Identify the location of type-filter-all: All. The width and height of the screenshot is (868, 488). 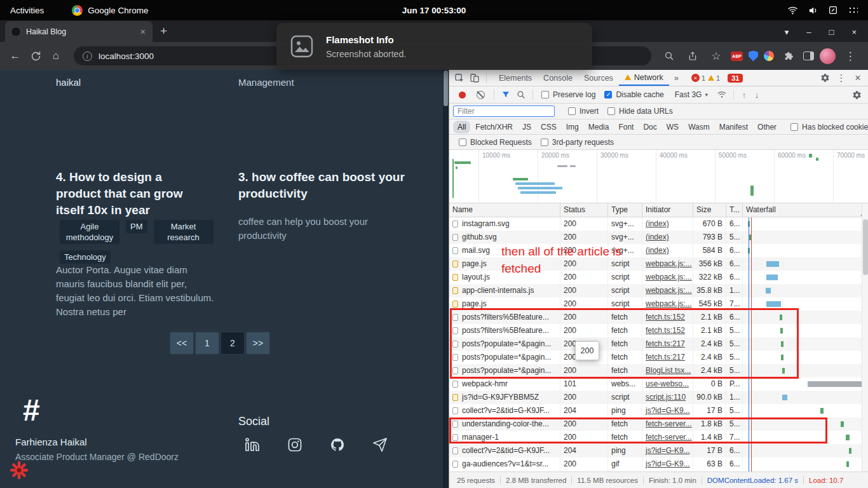
(461, 127).